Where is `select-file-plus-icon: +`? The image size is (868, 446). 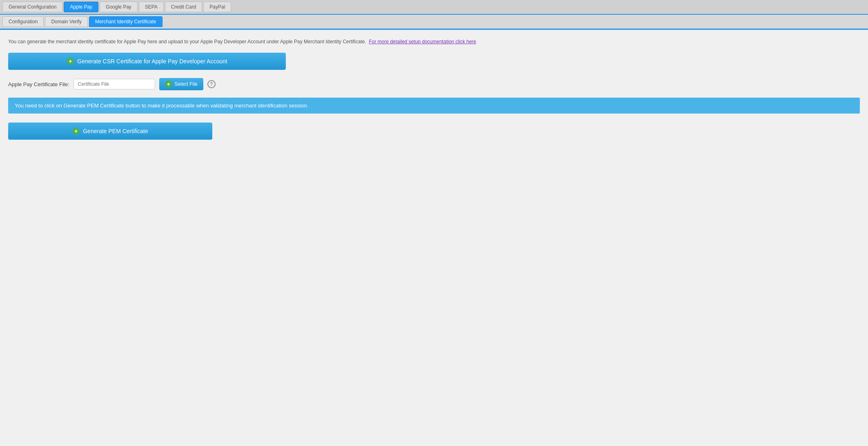
select-file-plus-icon: + is located at coordinates (169, 84).